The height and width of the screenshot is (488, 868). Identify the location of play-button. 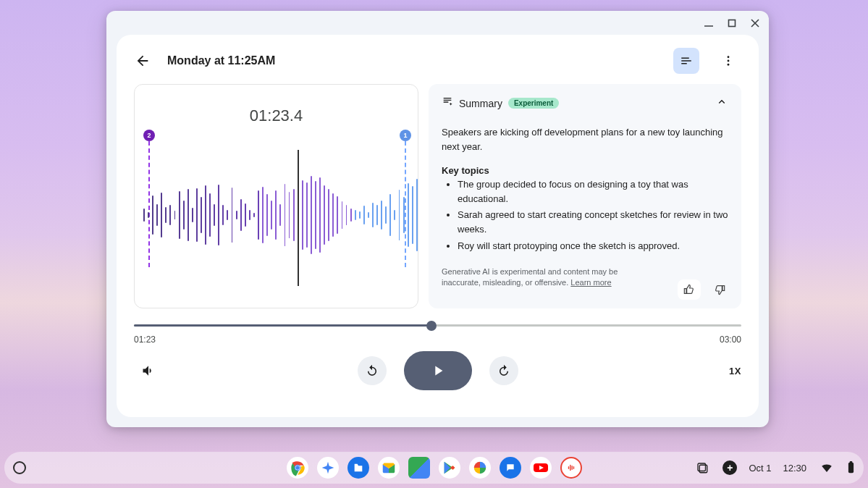
(438, 371).